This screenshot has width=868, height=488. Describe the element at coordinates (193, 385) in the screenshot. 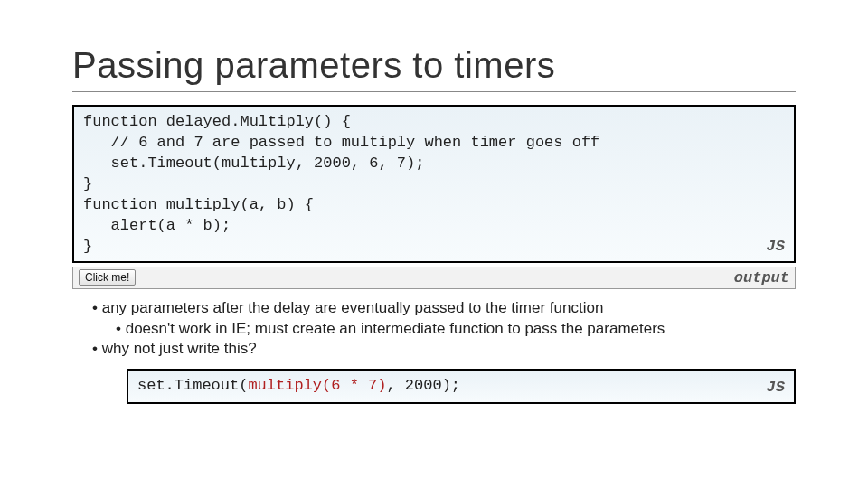

I see `code-text: set.Timeout(` at that location.